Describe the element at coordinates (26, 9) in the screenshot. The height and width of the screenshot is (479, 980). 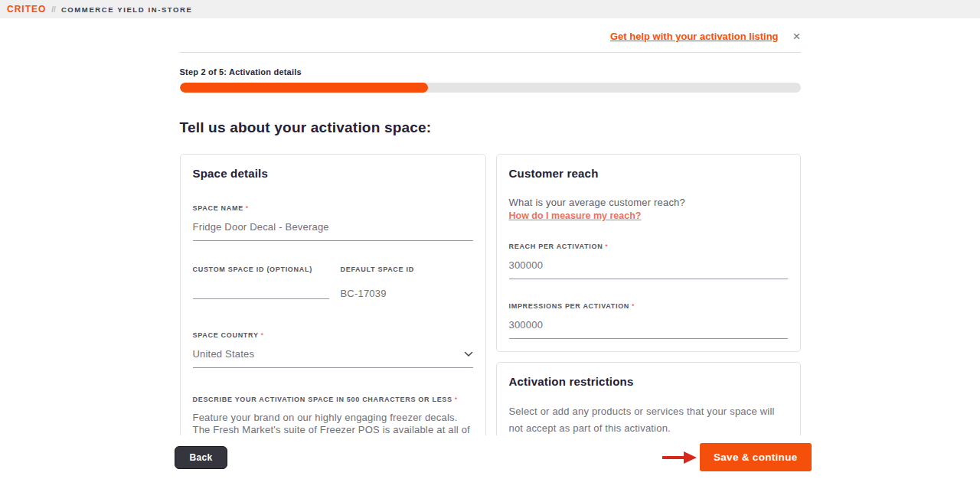
I see `criteo-logo: CRITEO` at that location.